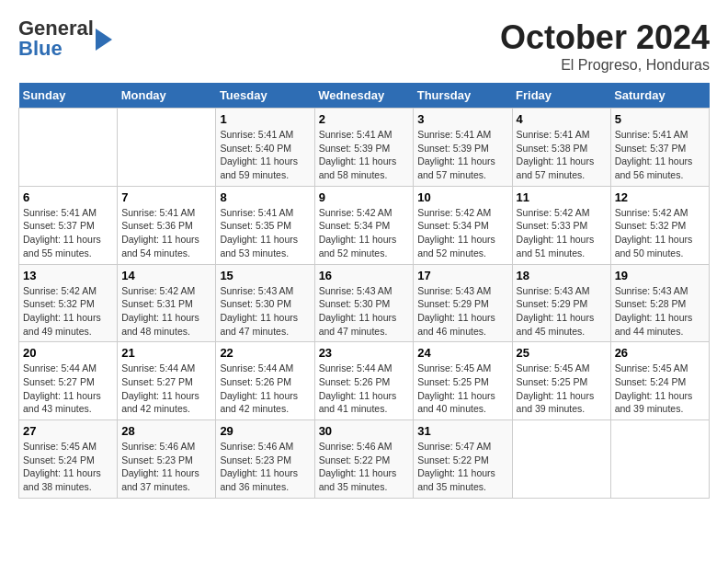 This screenshot has height=563, width=728. Describe the element at coordinates (364, 120) in the screenshot. I see `day-number: 2` at that location.